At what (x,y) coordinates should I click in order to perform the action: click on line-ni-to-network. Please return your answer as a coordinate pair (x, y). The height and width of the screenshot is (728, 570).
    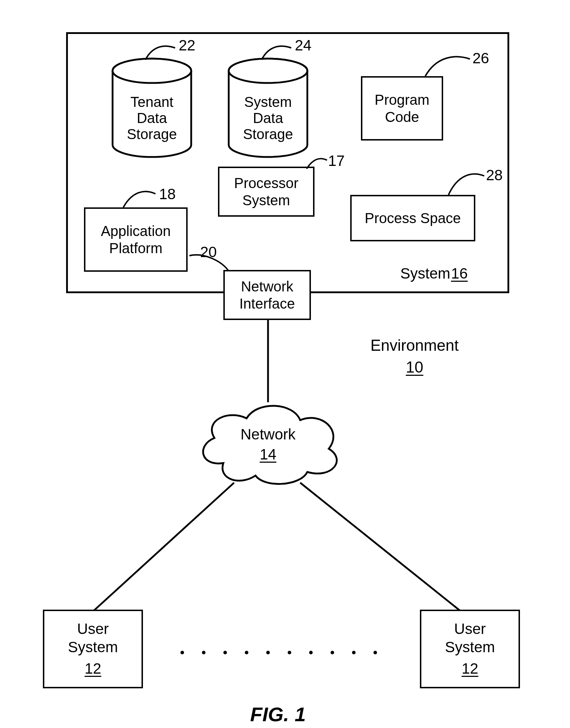
    Looking at the image, I should click on (268, 361).